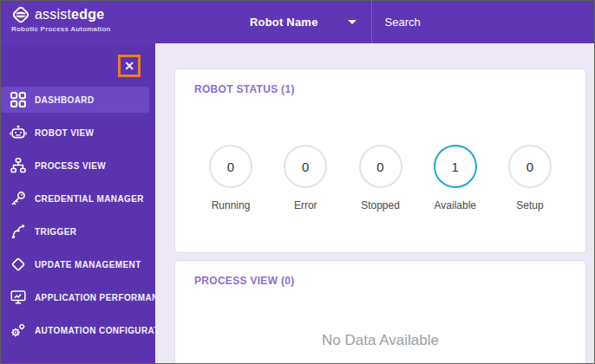  Describe the element at coordinates (18, 133) in the screenshot. I see `robot-icon` at that location.